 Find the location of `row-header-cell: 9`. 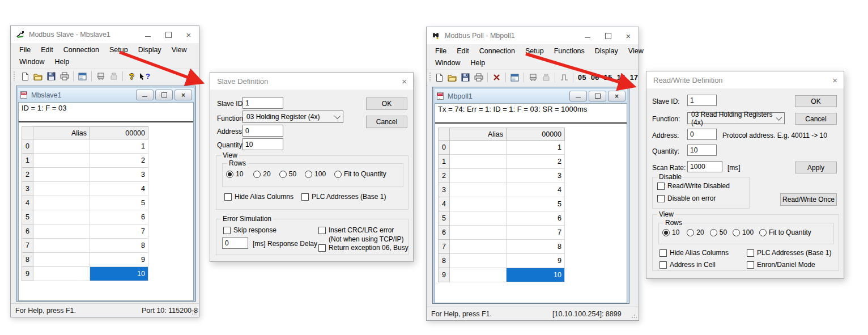

row-header-cell: 9 is located at coordinates (27, 274).